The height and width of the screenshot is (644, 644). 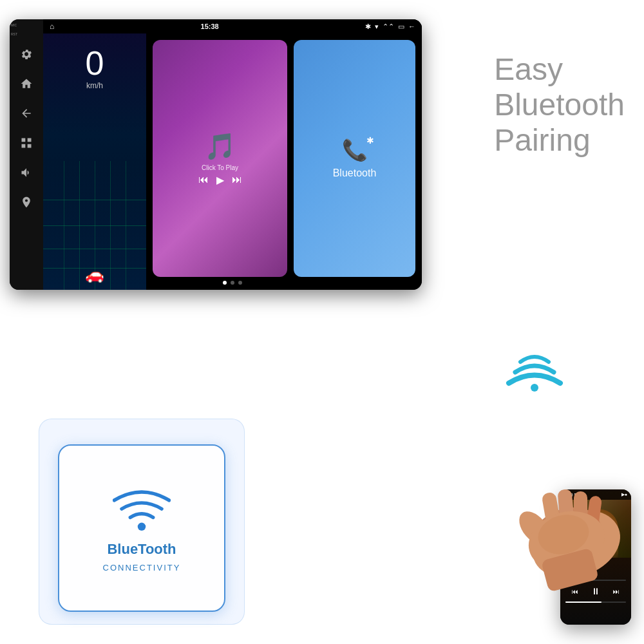 I want to click on prev-button: ⏮, so click(x=204, y=180).